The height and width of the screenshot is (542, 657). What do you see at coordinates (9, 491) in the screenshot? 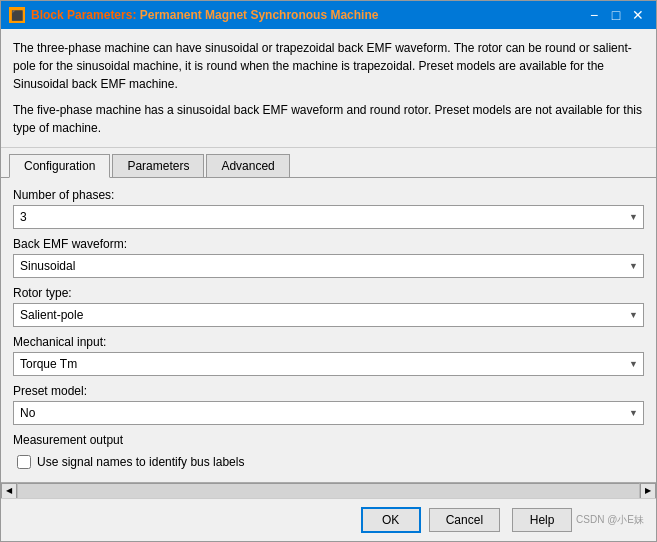
I see `scroll-left-button: ◀` at bounding box center [9, 491].